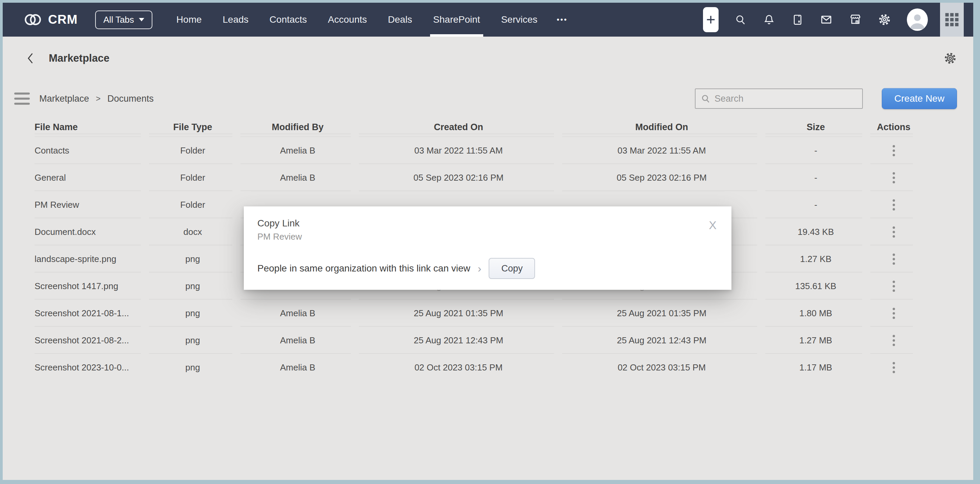 This screenshot has width=980, height=484. I want to click on page-header: Marketplace, so click(488, 58).